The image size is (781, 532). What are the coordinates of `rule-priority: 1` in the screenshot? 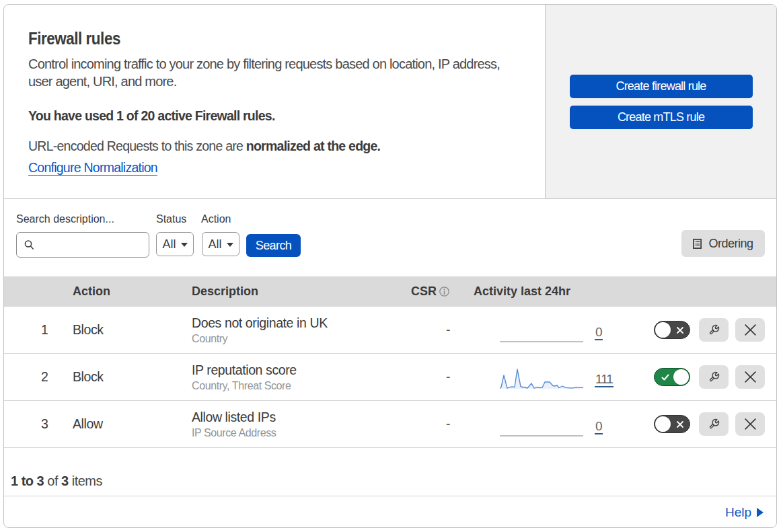 It's located at (36, 330).